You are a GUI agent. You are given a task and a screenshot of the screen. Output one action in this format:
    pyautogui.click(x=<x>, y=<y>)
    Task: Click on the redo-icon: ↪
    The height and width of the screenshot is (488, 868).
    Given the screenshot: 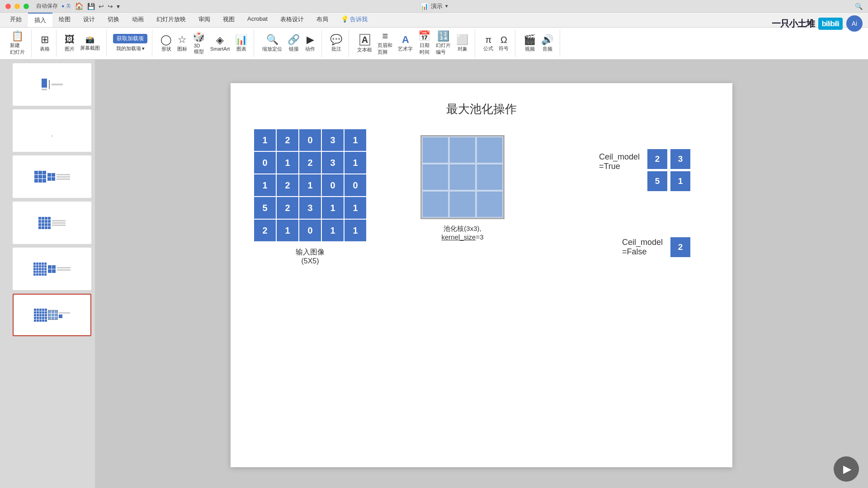 What is the action you would take?
    pyautogui.click(x=110, y=6)
    